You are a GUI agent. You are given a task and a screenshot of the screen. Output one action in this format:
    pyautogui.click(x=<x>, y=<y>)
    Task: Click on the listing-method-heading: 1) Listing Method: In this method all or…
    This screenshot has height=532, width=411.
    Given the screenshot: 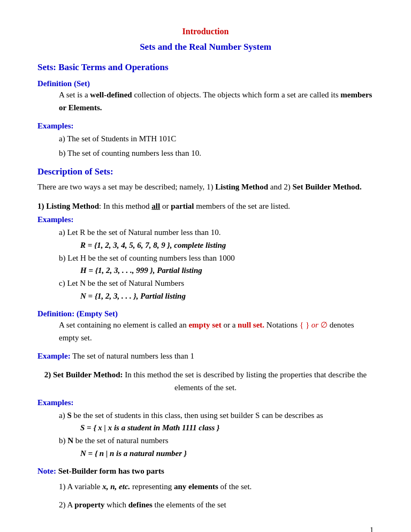 What is the action you would take?
    pyautogui.click(x=206, y=207)
    